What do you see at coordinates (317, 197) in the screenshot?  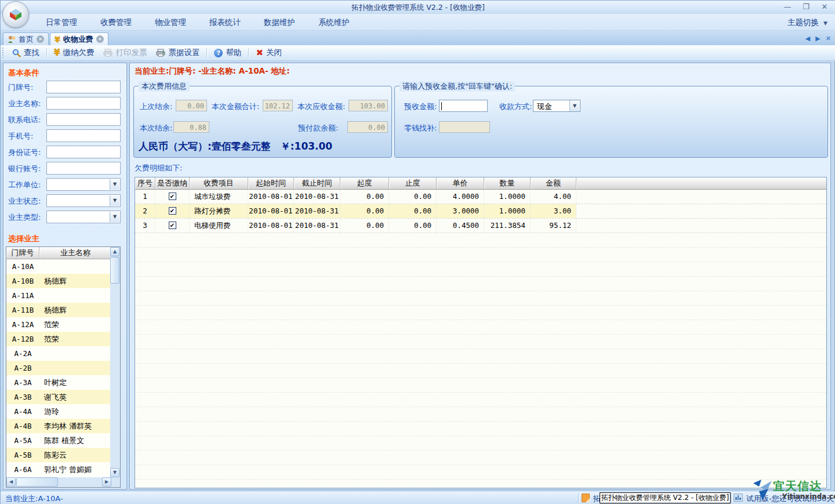 I see `cell-end-date: 2010-08-31` at bounding box center [317, 197].